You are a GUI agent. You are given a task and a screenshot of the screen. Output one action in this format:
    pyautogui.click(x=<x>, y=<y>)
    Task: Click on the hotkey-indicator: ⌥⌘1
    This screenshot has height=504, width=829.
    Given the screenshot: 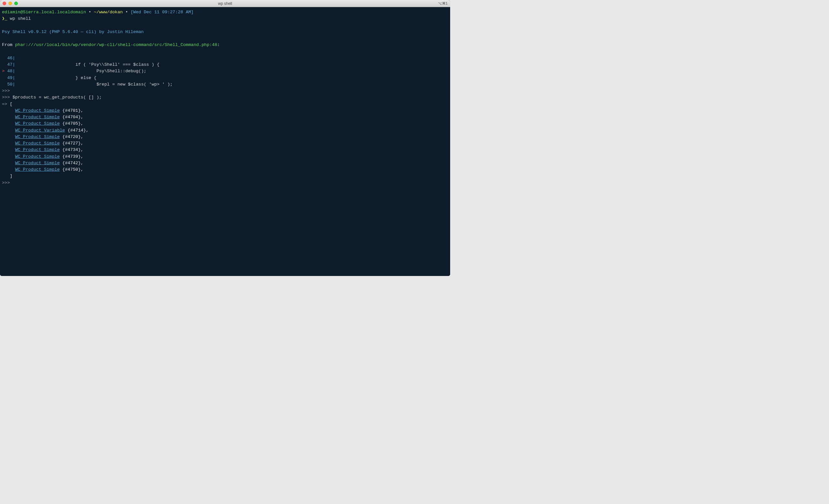 What is the action you would take?
    pyautogui.click(x=443, y=3)
    